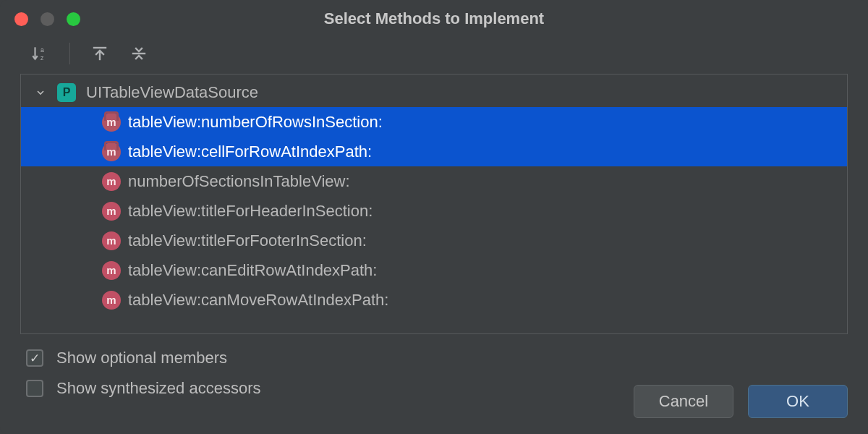 Image resolution: width=868 pixels, height=434 pixels. Describe the element at coordinates (434, 211) in the screenshot. I see `method-row: m tableView:titleForHeaderInSection:` at that location.